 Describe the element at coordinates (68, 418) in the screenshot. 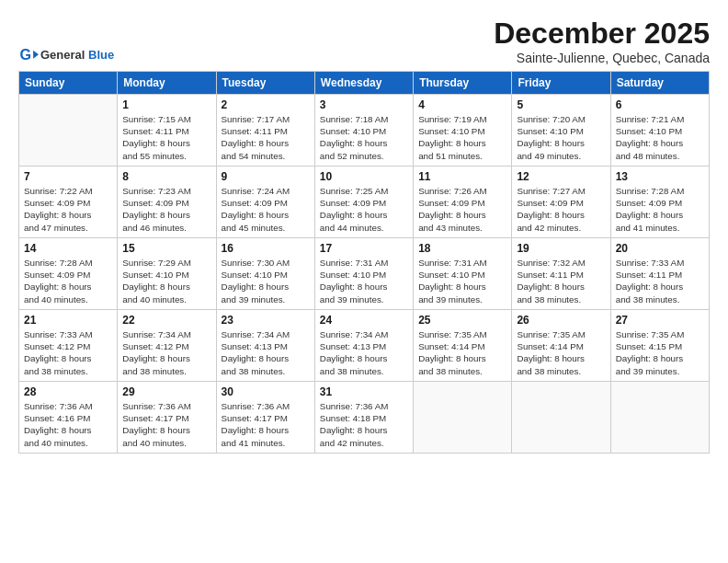

I see `cell-w5-d1: 28Sunrise: 7:36 AM Sunset: 4:16 PM Dayli…` at that location.